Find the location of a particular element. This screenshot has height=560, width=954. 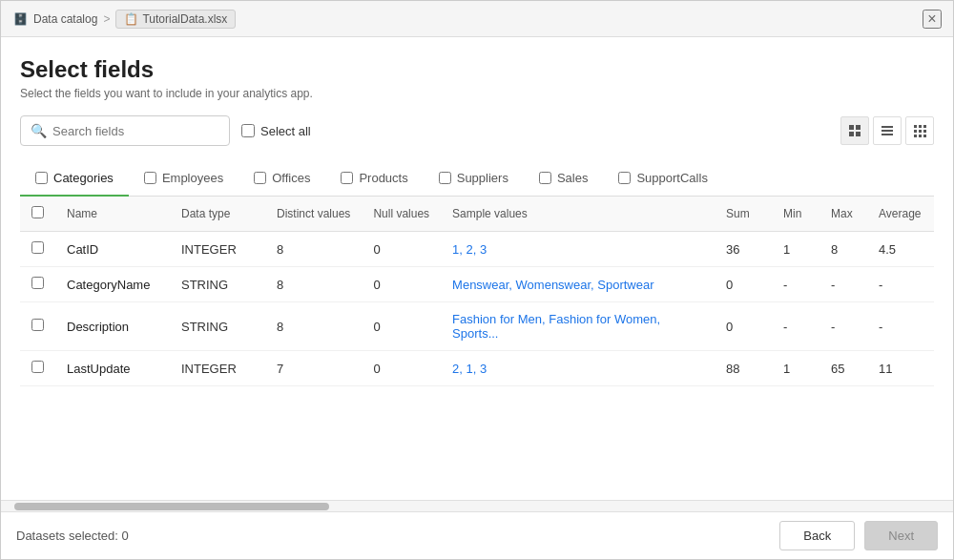

table-row: Description STRING 8 0 Fashion for Men, … is located at coordinates (477, 326).